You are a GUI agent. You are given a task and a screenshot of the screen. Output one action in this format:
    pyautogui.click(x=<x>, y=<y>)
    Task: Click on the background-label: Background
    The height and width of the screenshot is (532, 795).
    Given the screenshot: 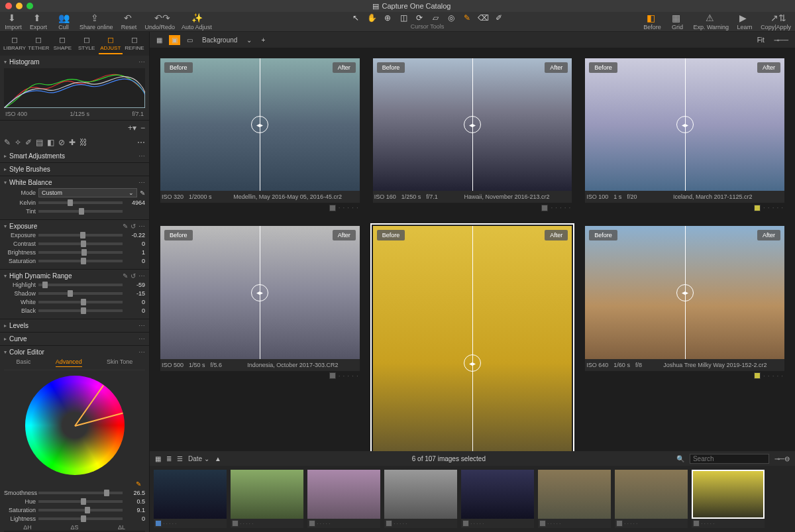 What is the action you would take?
    pyautogui.click(x=220, y=40)
    